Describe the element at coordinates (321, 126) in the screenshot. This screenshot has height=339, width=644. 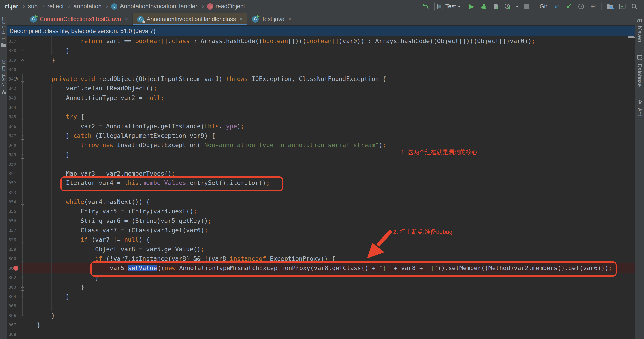
I see `code-line-346: 346 var2 = AnnotationType.getInstance(th…` at that location.